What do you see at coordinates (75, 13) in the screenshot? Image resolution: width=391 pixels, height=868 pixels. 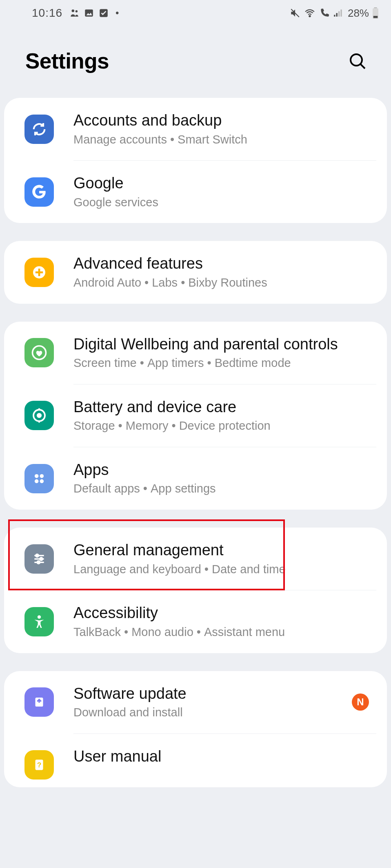 I see `status-left: 10:16 •` at bounding box center [75, 13].